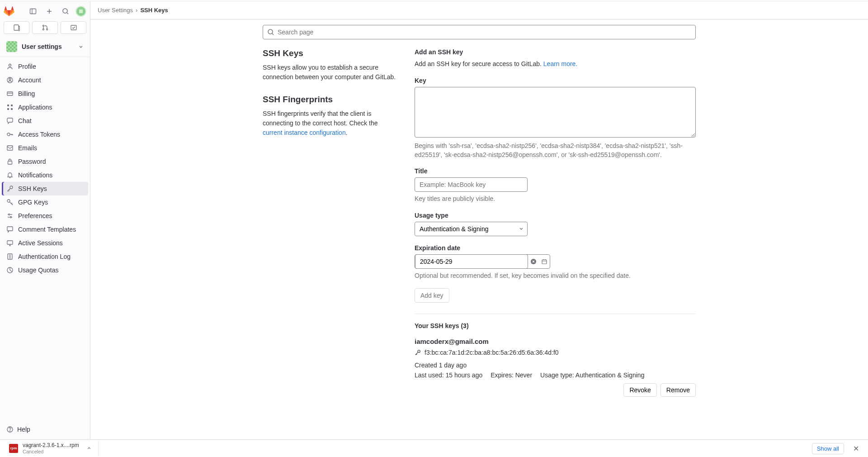  Describe the element at coordinates (432, 295) in the screenshot. I see `add-key-button: Add key` at that location.